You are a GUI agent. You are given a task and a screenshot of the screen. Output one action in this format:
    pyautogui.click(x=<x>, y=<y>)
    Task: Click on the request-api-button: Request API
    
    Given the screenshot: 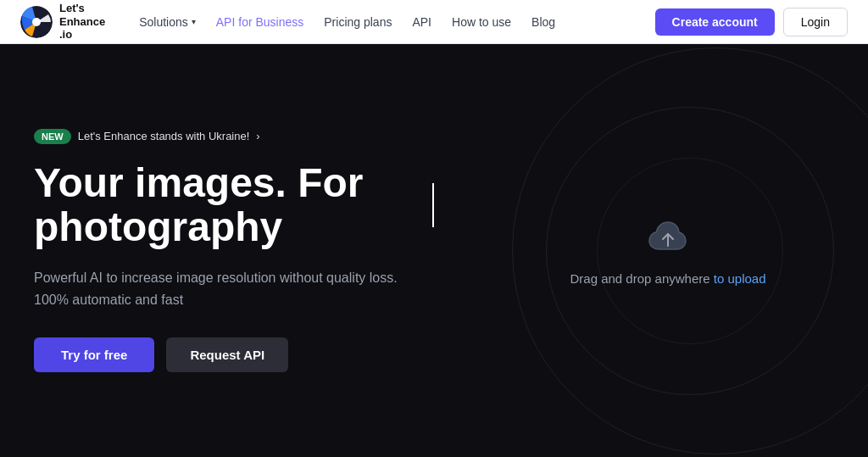 What is the action you would take?
    pyautogui.click(x=227, y=354)
    